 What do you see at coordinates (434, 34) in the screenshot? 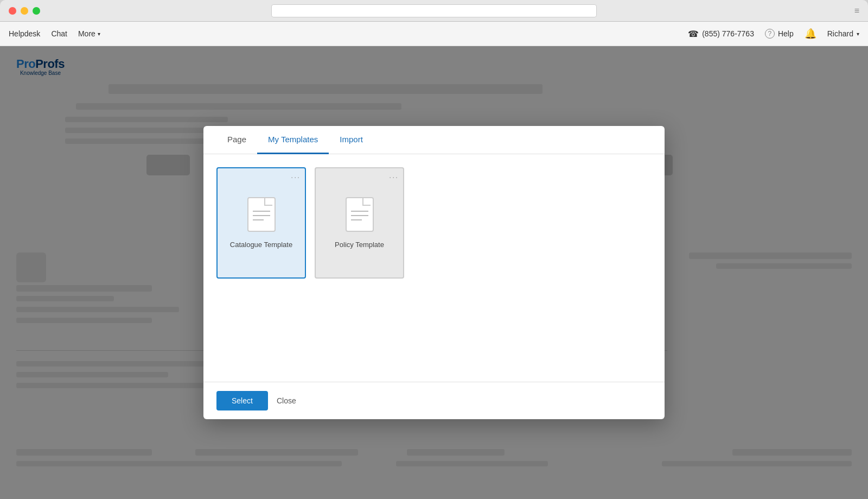
I see `top-nav: Helpdesk Chat More ▾ ☎ (855) 776-7763 ? …` at bounding box center [434, 34].